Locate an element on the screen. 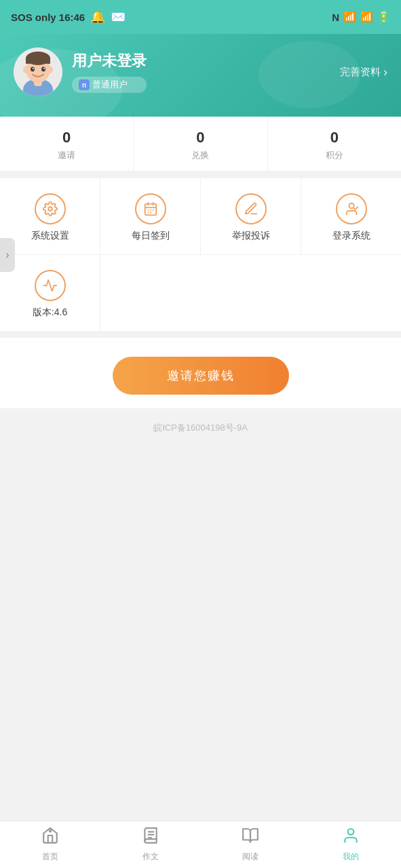 The image size is (401, 868). mine-icon is located at coordinates (351, 837).